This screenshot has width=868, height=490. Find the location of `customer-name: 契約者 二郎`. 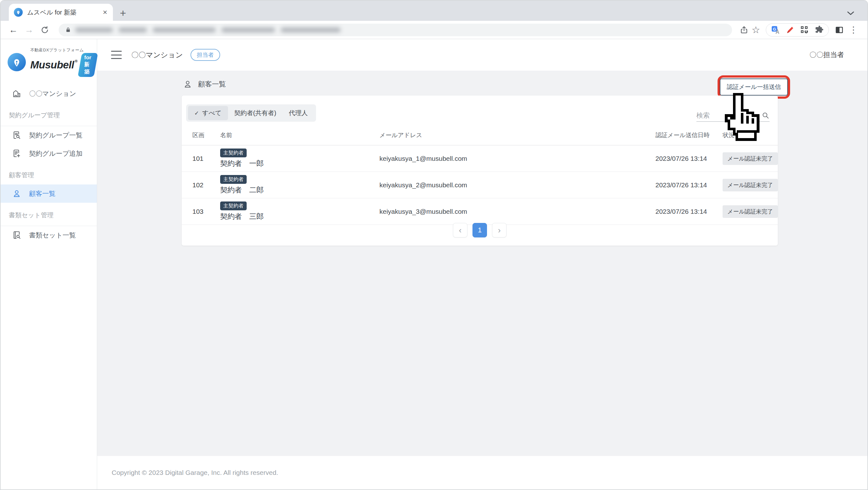

customer-name: 契約者 二郎 is located at coordinates (242, 190).